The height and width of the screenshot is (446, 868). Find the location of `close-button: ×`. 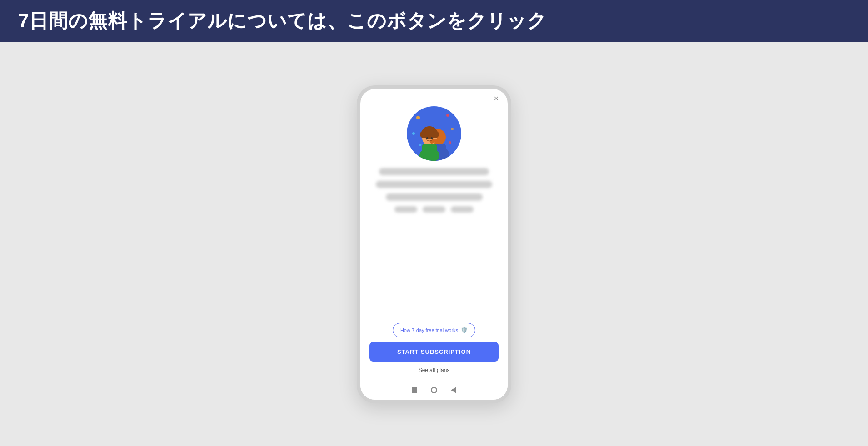

close-button: × is located at coordinates (496, 99).